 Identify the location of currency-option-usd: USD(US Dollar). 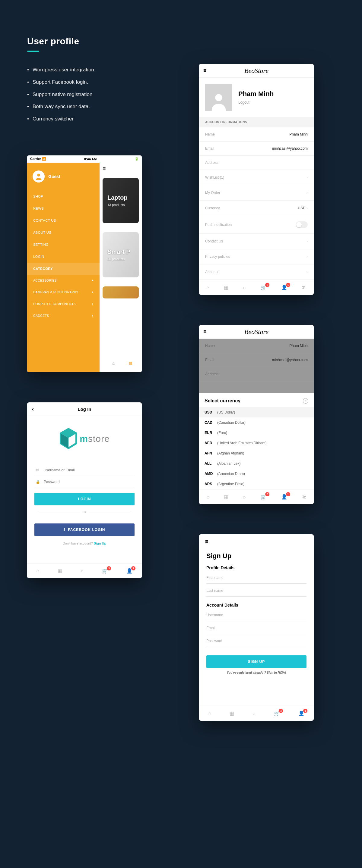
(256, 412).